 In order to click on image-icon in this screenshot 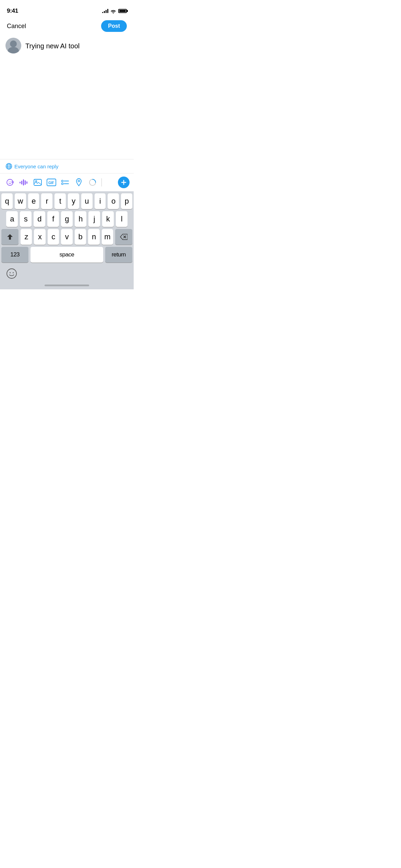, I will do `click(38, 182)`.